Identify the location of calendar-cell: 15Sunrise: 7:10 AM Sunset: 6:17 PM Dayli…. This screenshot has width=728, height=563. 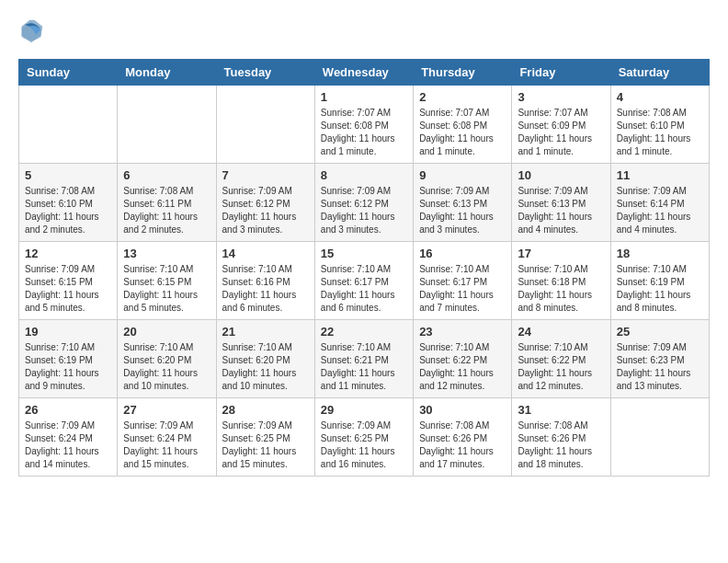
(364, 282).